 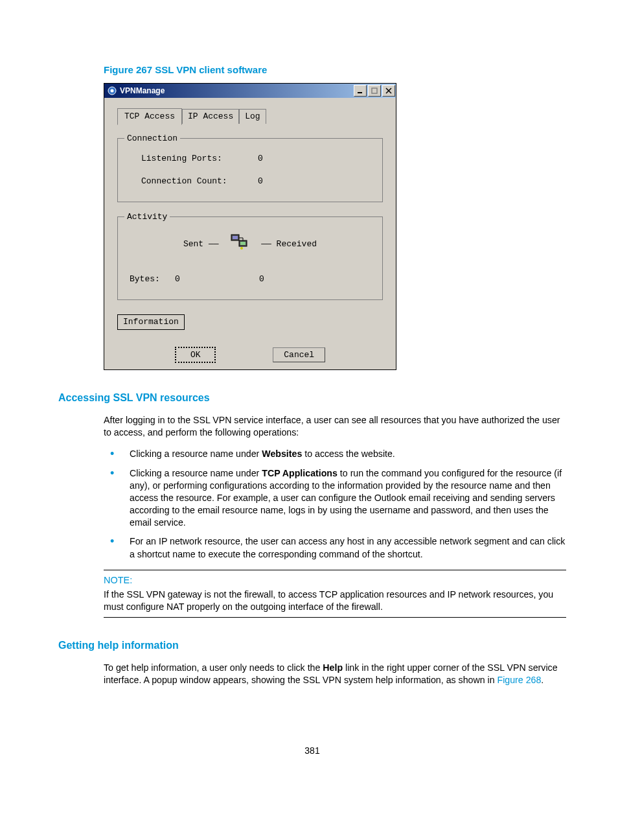 What do you see at coordinates (297, 244) in the screenshot?
I see `received-label: Received` at bounding box center [297, 244].